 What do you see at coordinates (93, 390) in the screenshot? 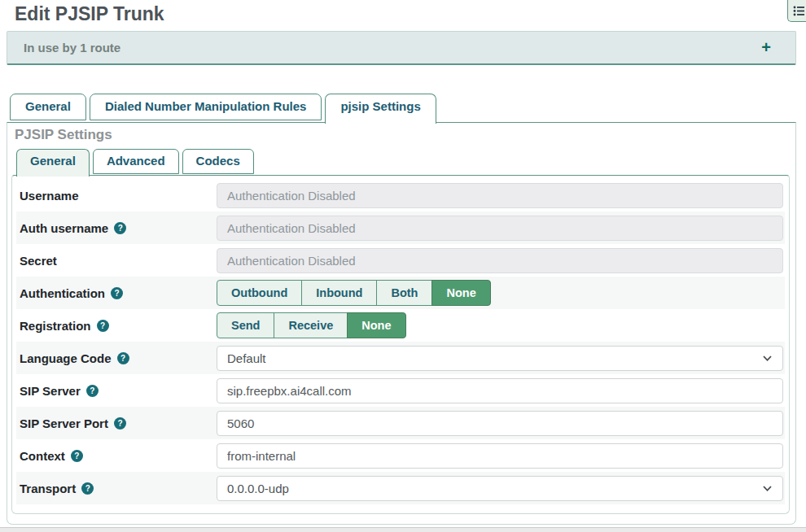
I see `help-icon-sip-server: ?` at bounding box center [93, 390].